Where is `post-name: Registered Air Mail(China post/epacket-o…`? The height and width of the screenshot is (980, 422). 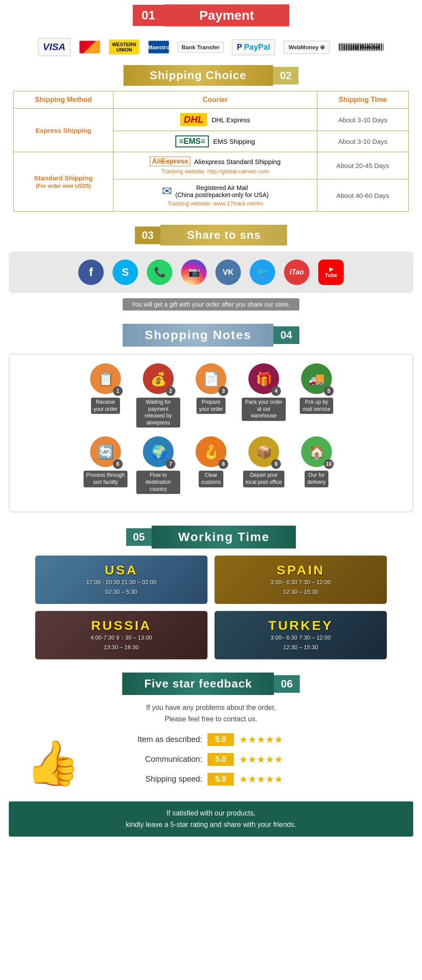 post-name: Registered Air Mail(China post/epacket-o… is located at coordinates (222, 191).